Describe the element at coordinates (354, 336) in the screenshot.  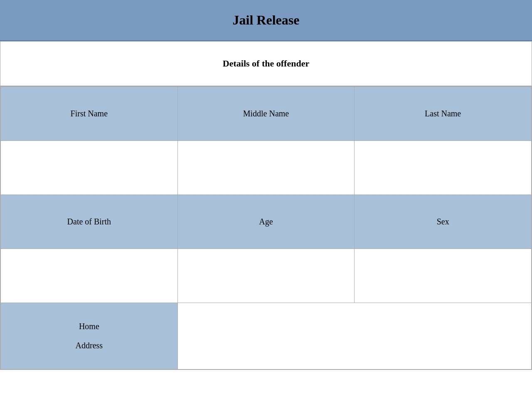
I see `home-address-value` at that location.